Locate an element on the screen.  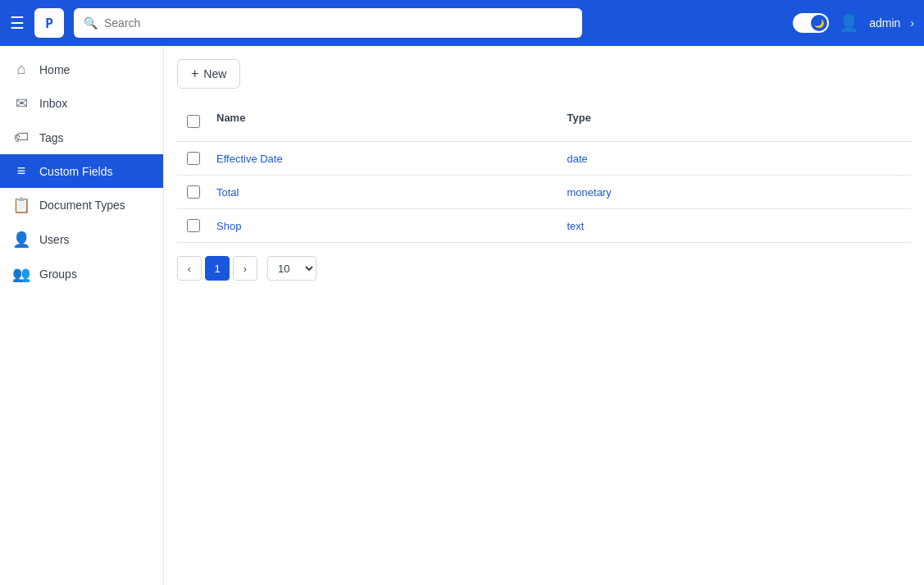
page-size-select: 10 25 50 100 is located at coordinates (292, 268).